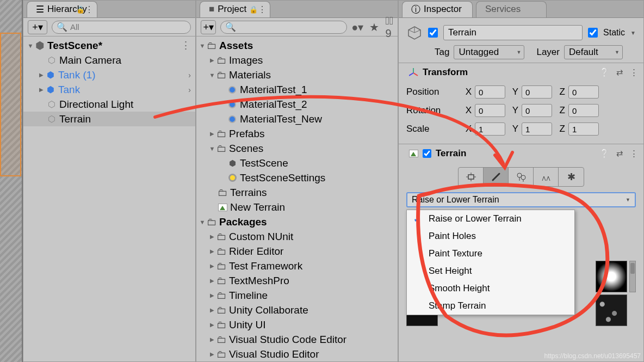 This screenshot has width=644, height=362. Describe the element at coordinates (496, 177) in the screenshot. I see `terrain-tool-paint` at that location.